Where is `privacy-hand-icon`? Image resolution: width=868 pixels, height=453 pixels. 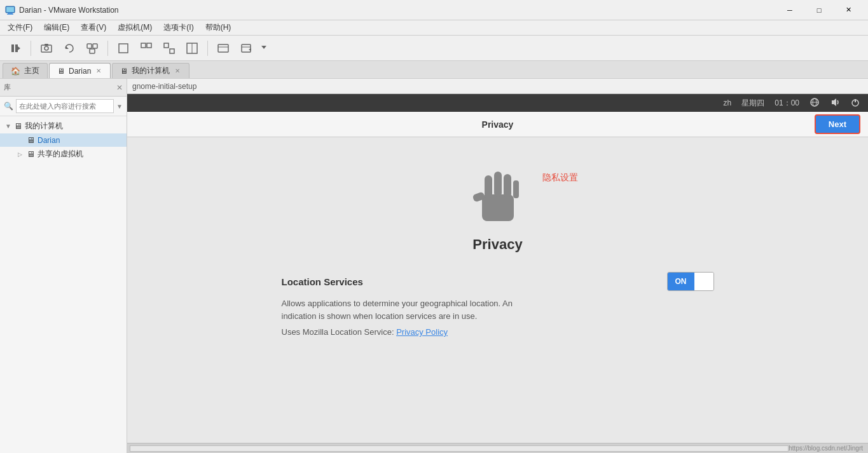 privacy-hand-icon is located at coordinates (498, 194).